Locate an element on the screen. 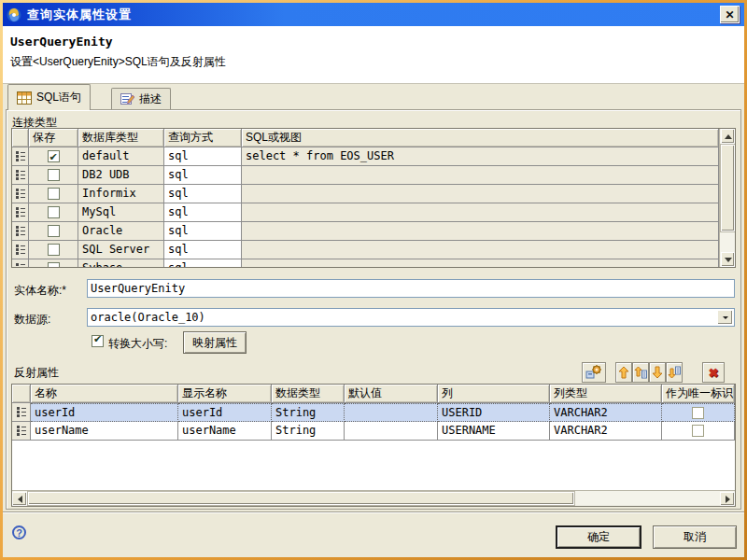  sql-cell: select * from EOS_USER is located at coordinates (480, 157).